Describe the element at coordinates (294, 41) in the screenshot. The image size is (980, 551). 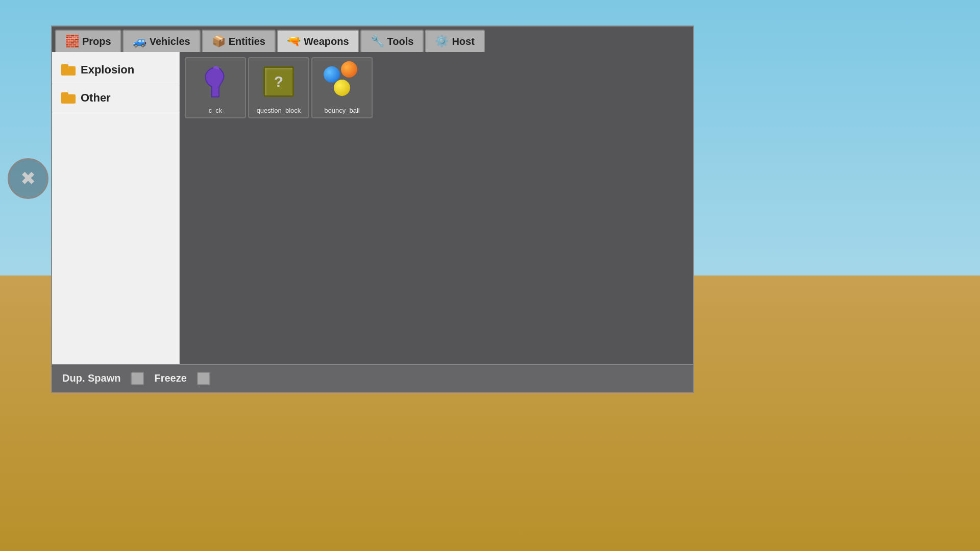
I see `weapons-icon: 🔫` at that location.